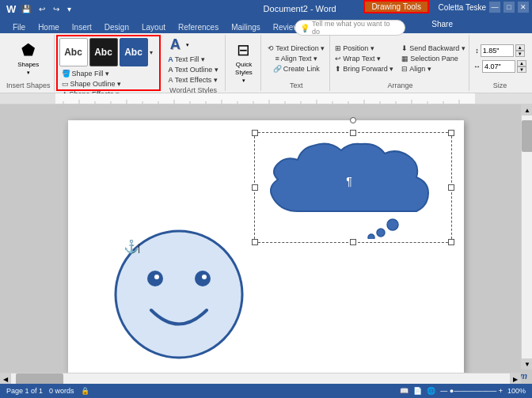 Image resolution: width=532 pixels, height=398 pixels. Describe the element at coordinates (108, 63) in the screenshot. I see `shape-styles-group: Abc Abc Abc ▾ 🪣 Shape Fill ▾ ▭ Shape Out…` at that location.